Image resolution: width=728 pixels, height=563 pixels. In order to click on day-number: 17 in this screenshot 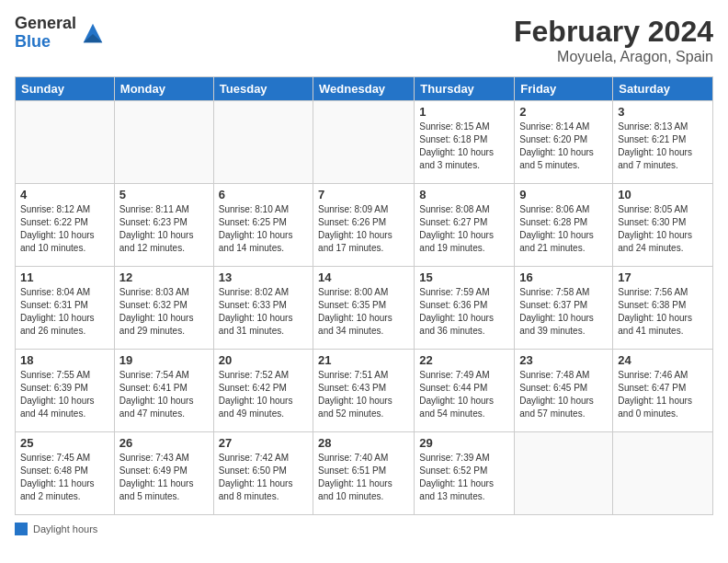, I will do `click(663, 278)`.